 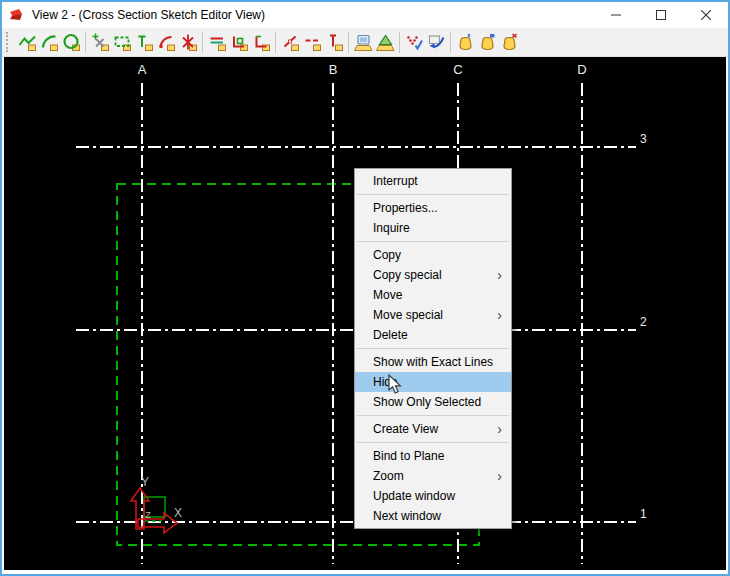 What do you see at coordinates (188, 42) in the screenshot?
I see `delete-dimension-icon` at bounding box center [188, 42].